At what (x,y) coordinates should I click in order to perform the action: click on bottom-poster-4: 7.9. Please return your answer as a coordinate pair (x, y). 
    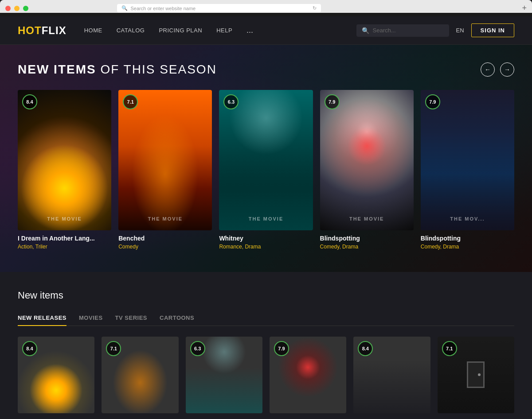
    Looking at the image, I should click on (308, 375).